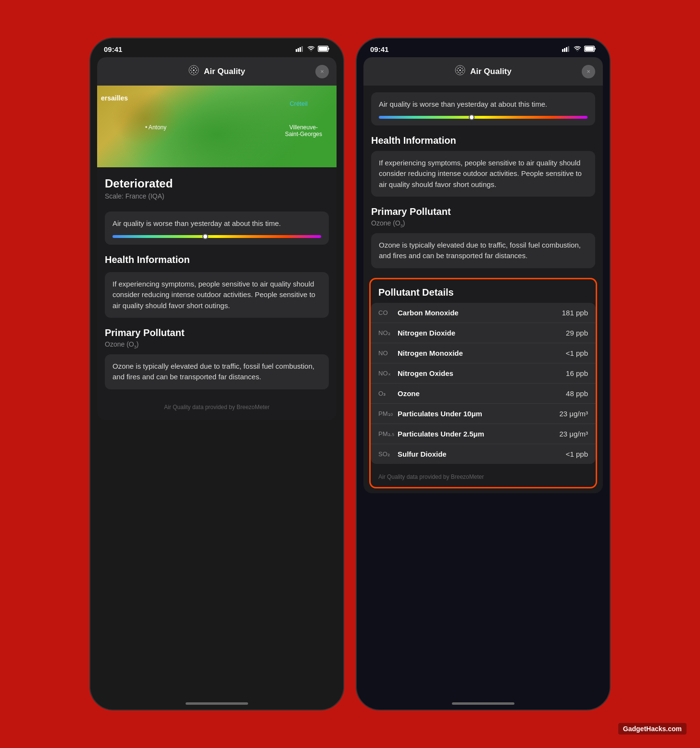 This screenshot has height=748, width=700. What do you see at coordinates (482, 373) in the screenshot?
I see `pollutant-name: Nitrogen Oxides` at bounding box center [482, 373].